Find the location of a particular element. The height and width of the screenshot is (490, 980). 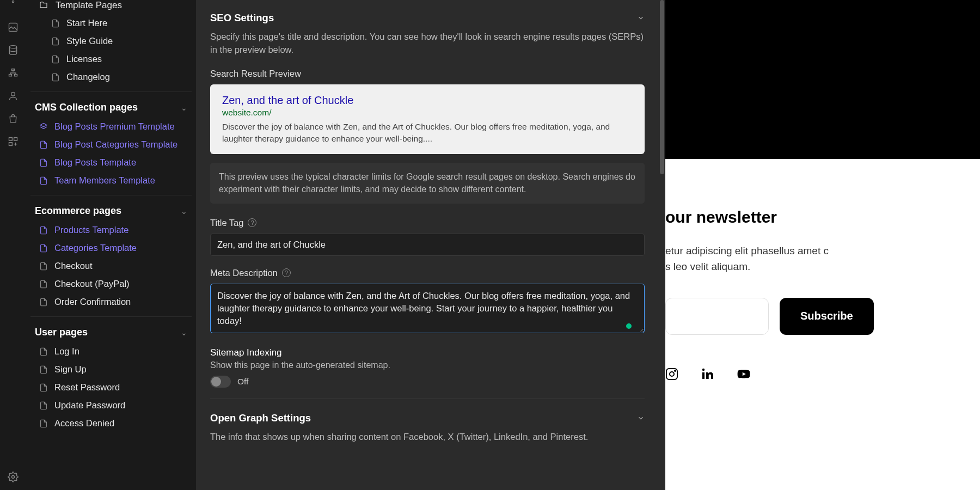

meta-description-label: Meta Description ? is located at coordinates (427, 273).